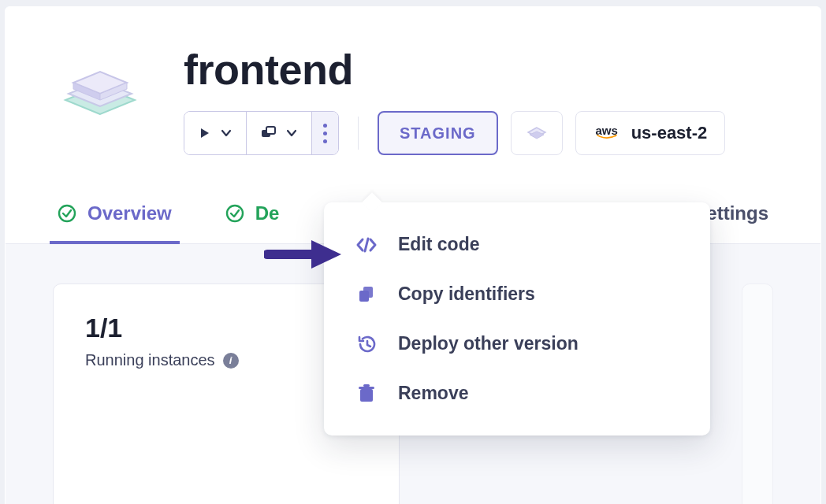  I want to click on tab-overview: Overview, so click(115, 215).